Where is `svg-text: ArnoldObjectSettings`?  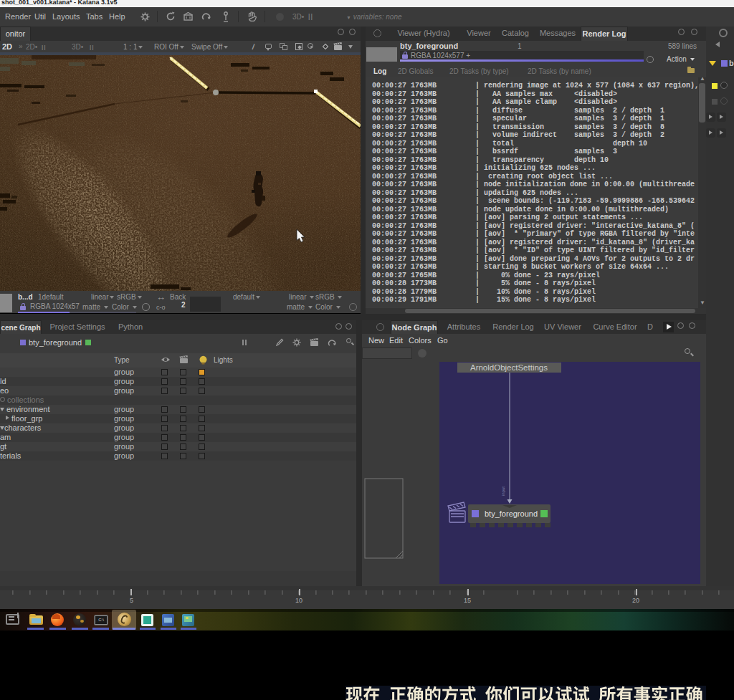 svg-text: ArnoldObjectSettings is located at coordinates (509, 368).